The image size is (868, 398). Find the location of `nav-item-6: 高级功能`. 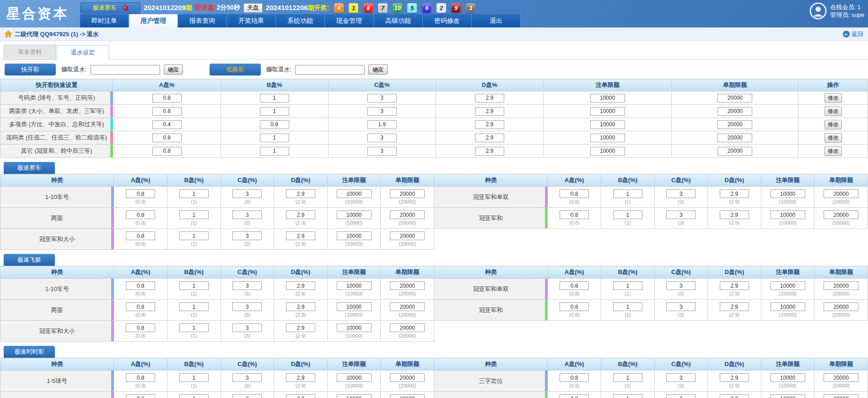

nav-item-6: 高级功能 is located at coordinates (398, 21).